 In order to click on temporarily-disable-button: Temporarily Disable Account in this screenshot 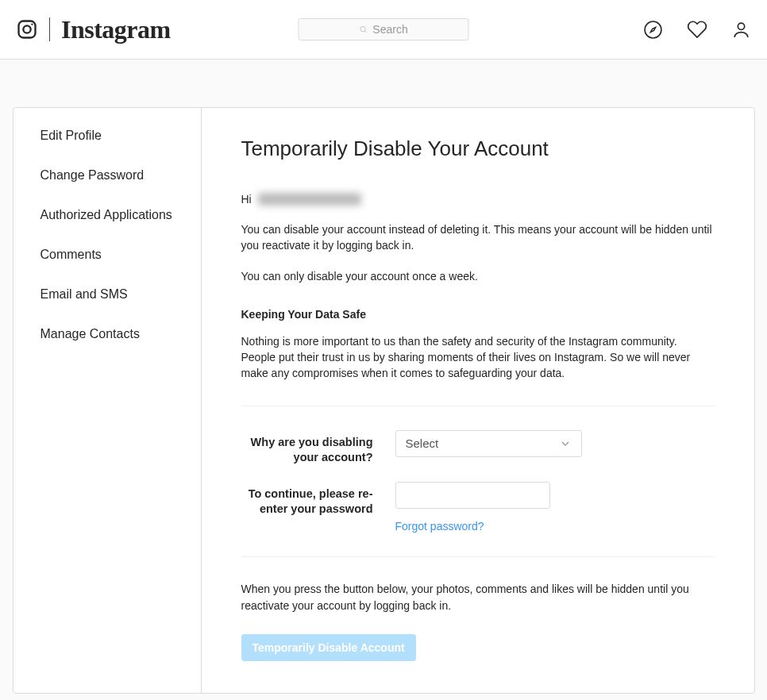, I will do `click(329, 648)`.